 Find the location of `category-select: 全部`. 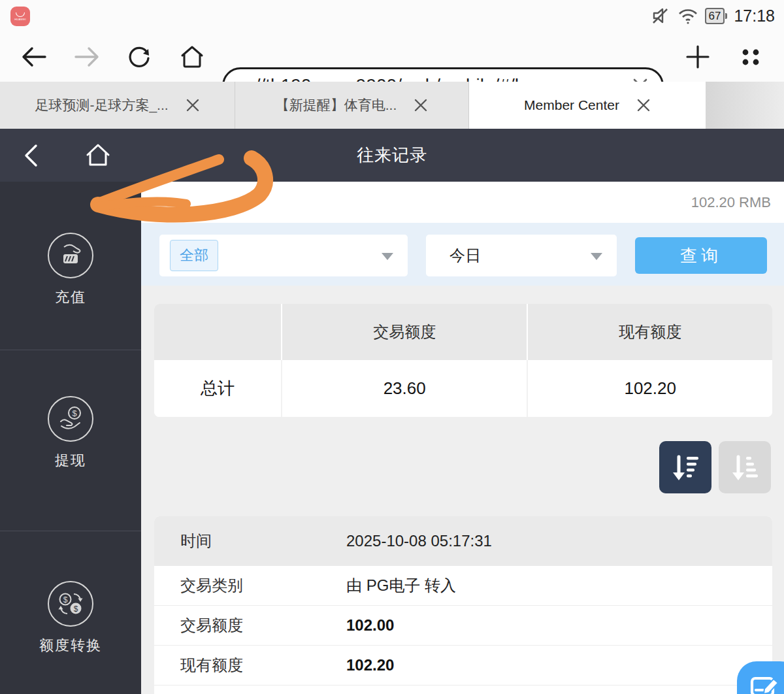

category-select: 全部 is located at coordinates (284, 256).